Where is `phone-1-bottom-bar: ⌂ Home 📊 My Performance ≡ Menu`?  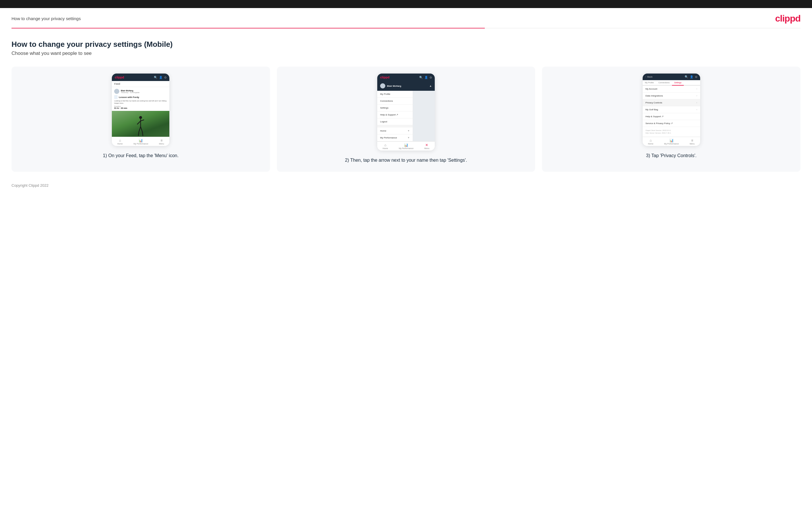 phone-1-bottom-bar: ⌂ Home 📊 My Performance ≡ Menu is located at coordinates (141, 142).